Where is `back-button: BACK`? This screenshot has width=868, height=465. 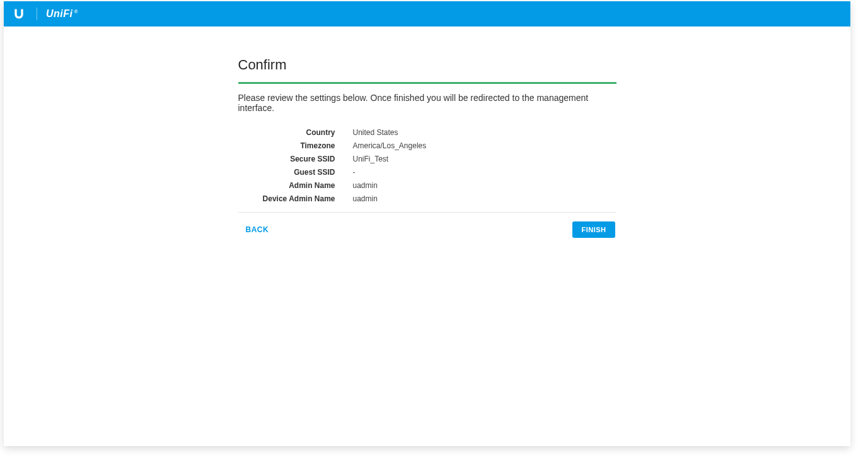 back-button: BACK is located at coordinates (255, 230).